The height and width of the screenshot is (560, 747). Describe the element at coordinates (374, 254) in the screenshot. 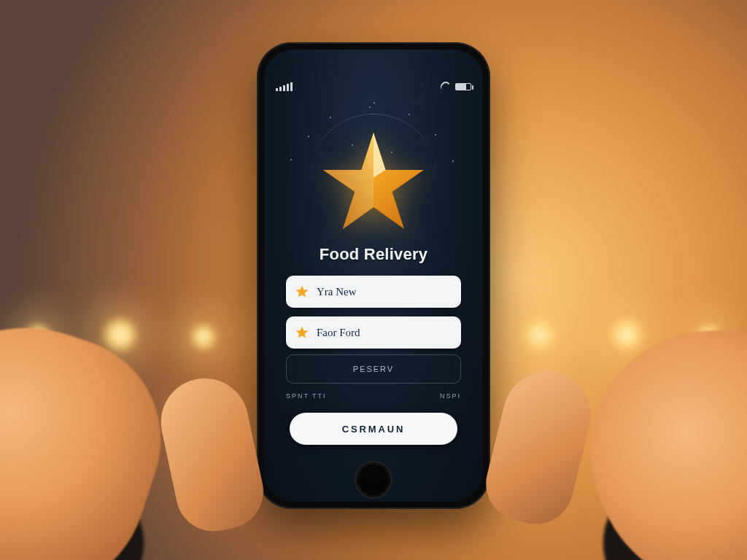

I see `app-title: Food Relivery` at that location.